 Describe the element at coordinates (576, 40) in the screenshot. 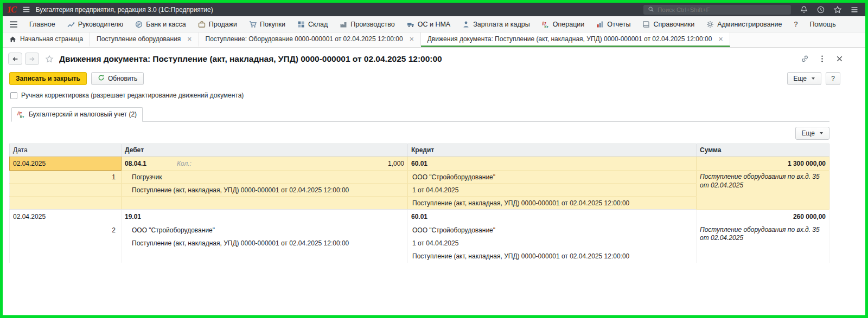

I see `tab-3: Движения документа: Поступление (акт, на…` at that location.